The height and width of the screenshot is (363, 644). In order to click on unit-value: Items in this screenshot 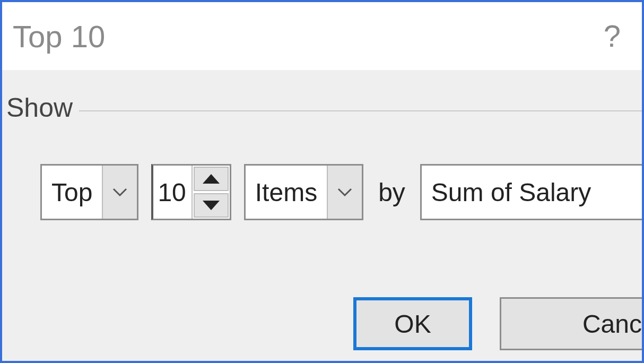, I will do `click(286, 192)`.